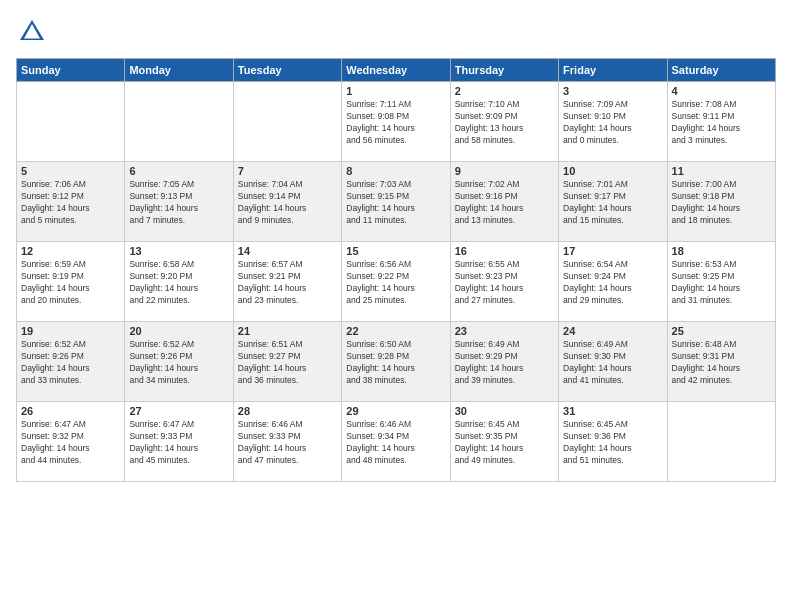 Image resolution: width=792 pixels, height=612 pixels. What do you see at coordinates (613, 282) in the screenshot?
I see `calendar-cell: 17Sunrise: 6:54 AM Sunset: 9:24 PM Dayli…` at bounding box center [613, 282].